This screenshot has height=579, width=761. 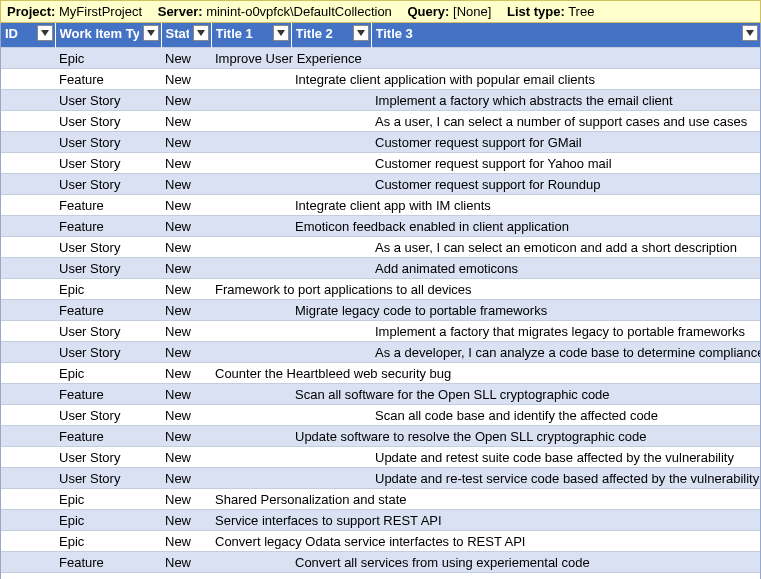 What do you see at coordinates (566, 268) in the screenshot?
I see `cell-title: Add animated emoticons` at bounding box center [566, 268].